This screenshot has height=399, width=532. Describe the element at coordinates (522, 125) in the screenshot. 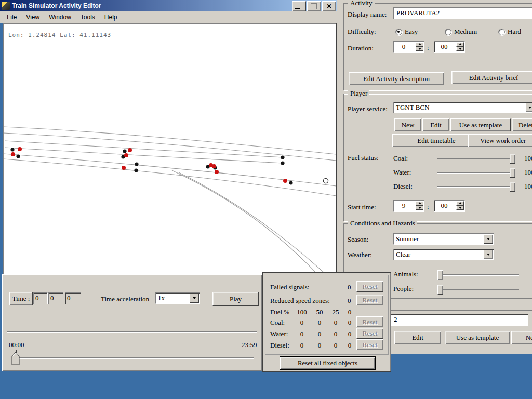

I see `player-delete-button: Delete` at that location.